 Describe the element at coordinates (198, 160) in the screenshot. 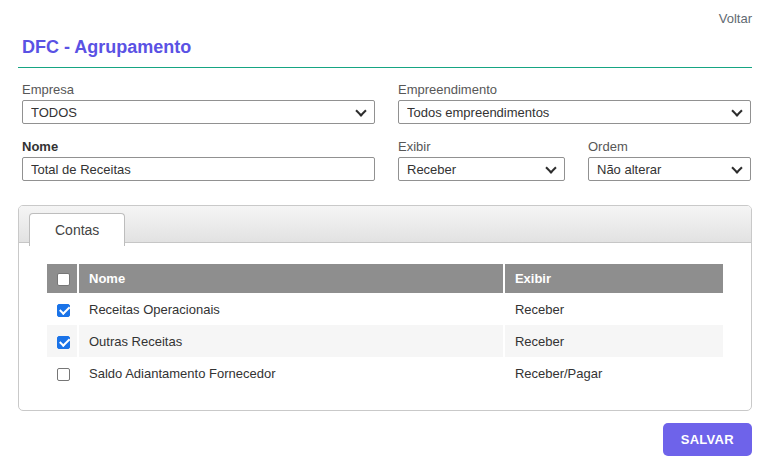

I see `field-nome: Nome` at that location.